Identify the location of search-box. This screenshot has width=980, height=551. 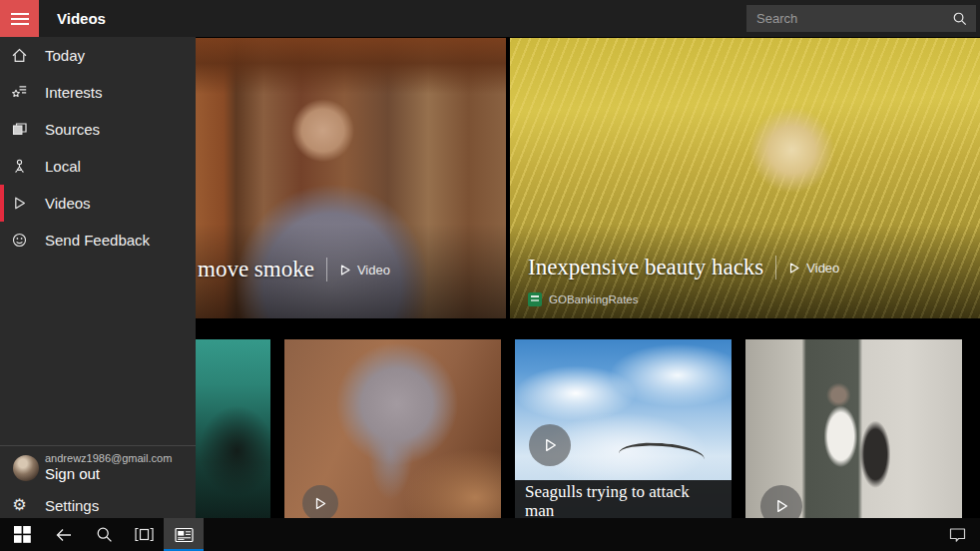
(861, 18).